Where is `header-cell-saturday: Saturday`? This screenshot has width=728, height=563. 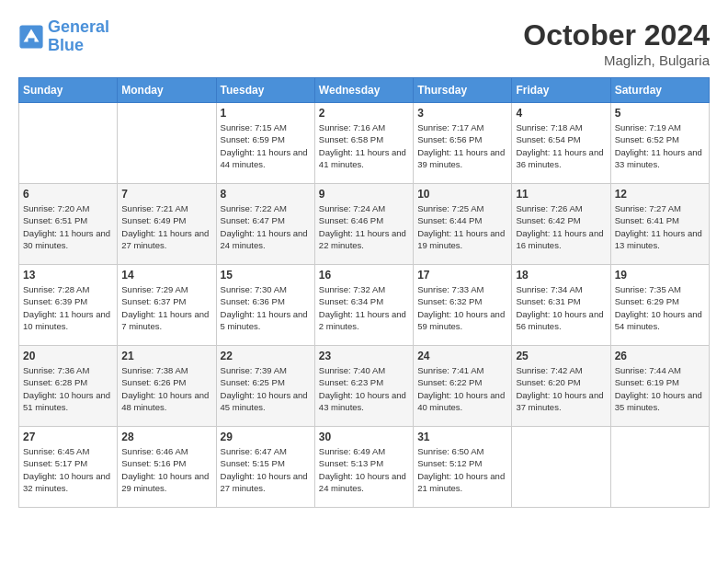
header-cell-saturday: Saturday is located at coordinates (660, 90).